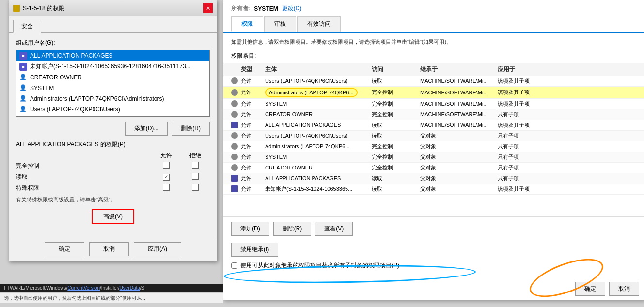  Describe the element at coordinates (146, 129) in the screenshot. I see `add-button: 添加(D)...` at that location.